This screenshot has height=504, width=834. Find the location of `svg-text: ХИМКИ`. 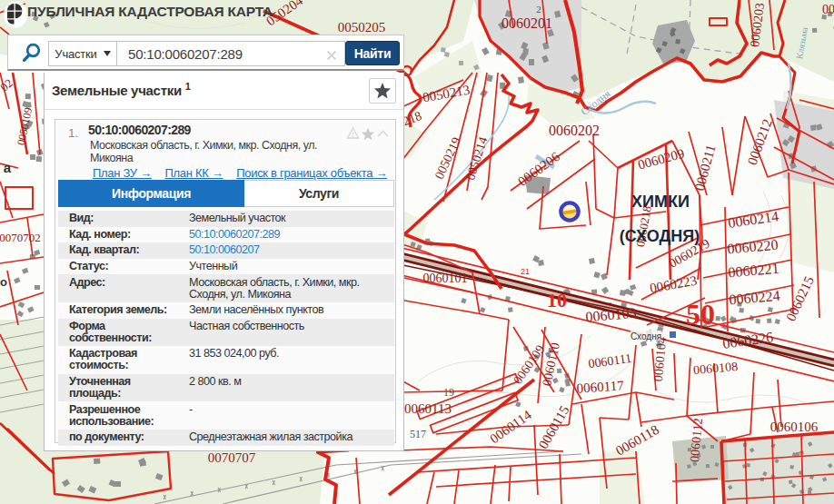

svg-text: ХИМКИ is located at coordinates (660, 202).